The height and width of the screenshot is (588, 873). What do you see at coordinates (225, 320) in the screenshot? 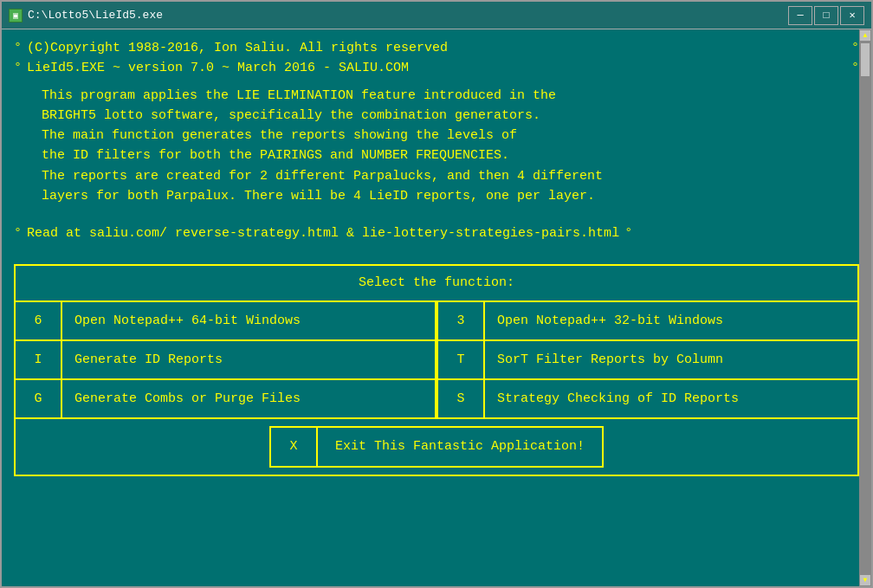
I see `menu-row-1-left: 6 Open Notepad++ 64-bit Windows` at bounding box center [225, 320].